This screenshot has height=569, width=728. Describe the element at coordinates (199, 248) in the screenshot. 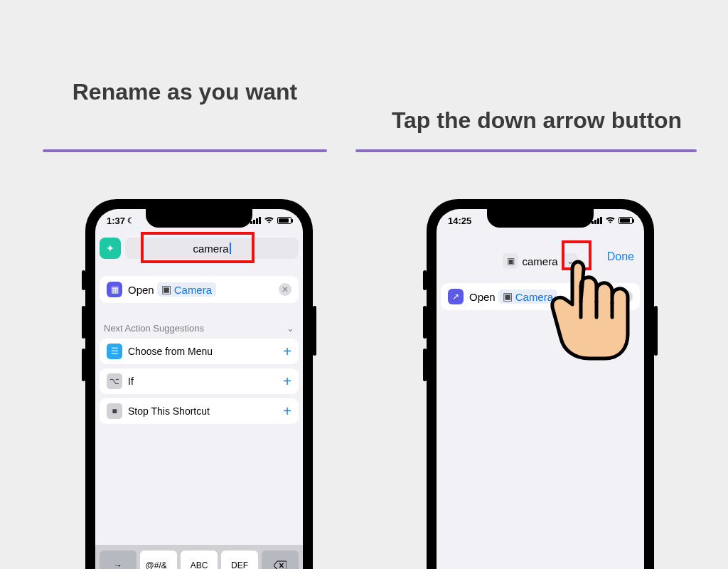

I see `title-row: ✦ camera` at that location.